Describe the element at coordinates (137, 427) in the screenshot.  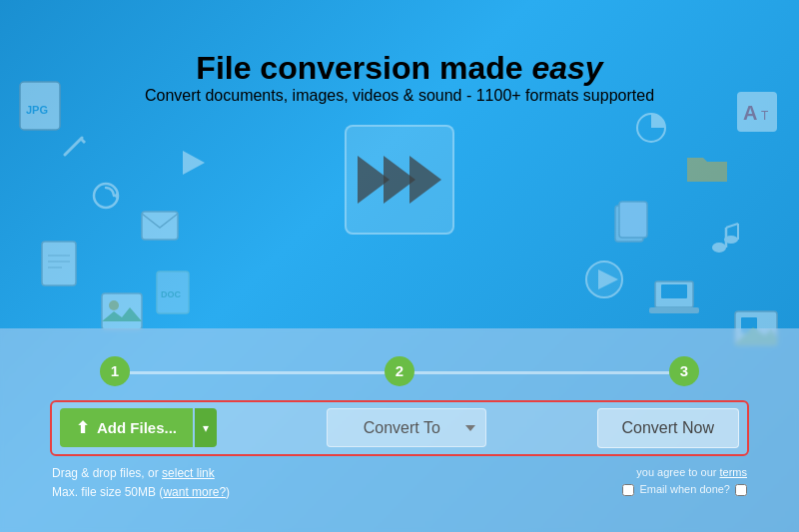
I see `add-files-label: Add Files...` at that location.